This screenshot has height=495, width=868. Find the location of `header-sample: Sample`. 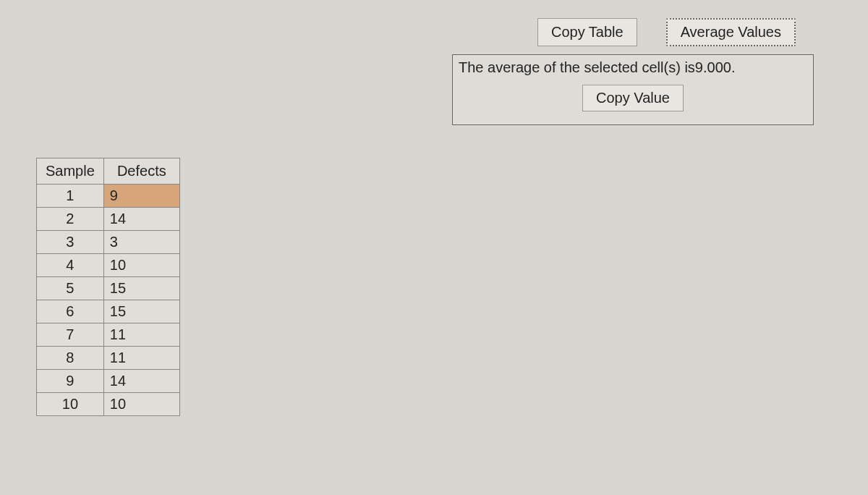

header-sample: Sample is located at coordinates (71, 172).